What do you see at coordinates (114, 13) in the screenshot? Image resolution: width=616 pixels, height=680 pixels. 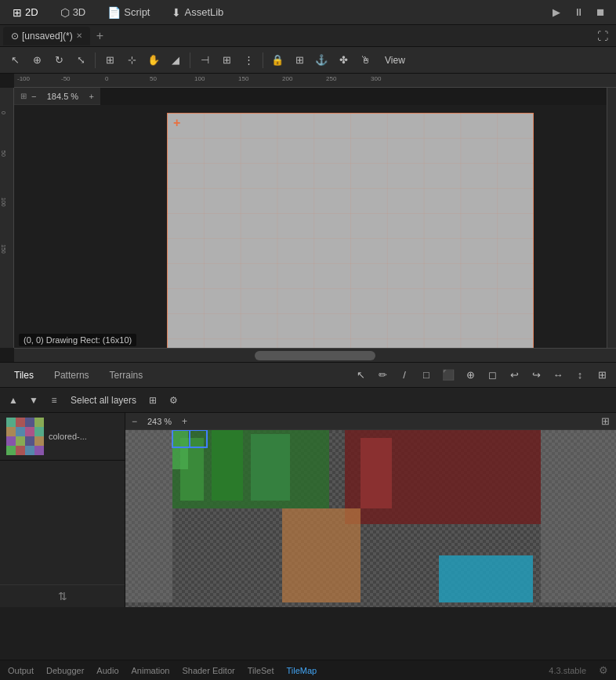 I see `script-icon: 📄` at bounding box center [114, 13].